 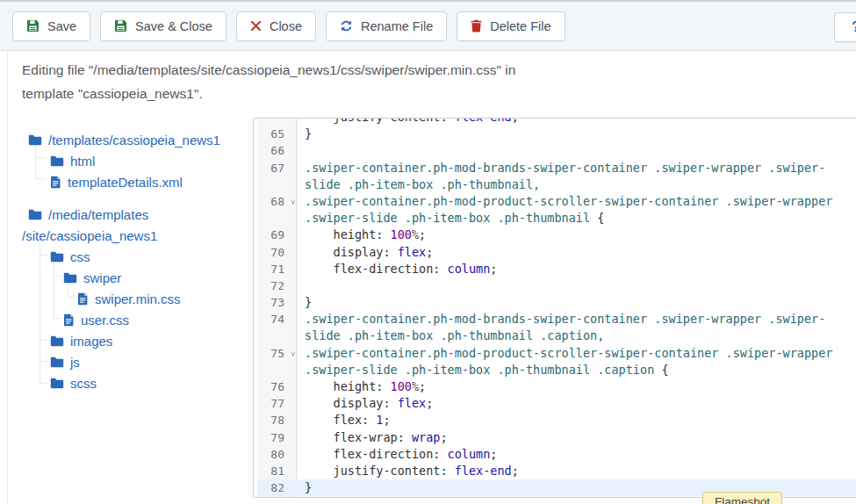 What do you see at coordinates (576, 184) in the screenshot?
I see `code-text: slide .ph-item-box .ph-thumbnail,` at bounding box center [576, 184].